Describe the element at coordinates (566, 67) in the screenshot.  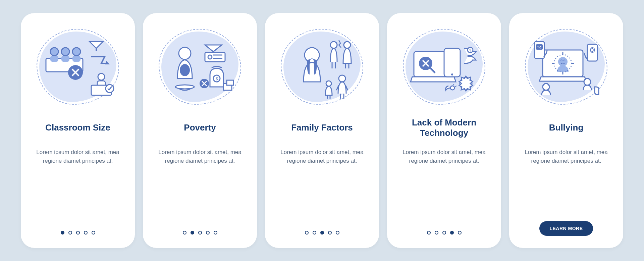
I see `cyberbullying-icon` at that location.